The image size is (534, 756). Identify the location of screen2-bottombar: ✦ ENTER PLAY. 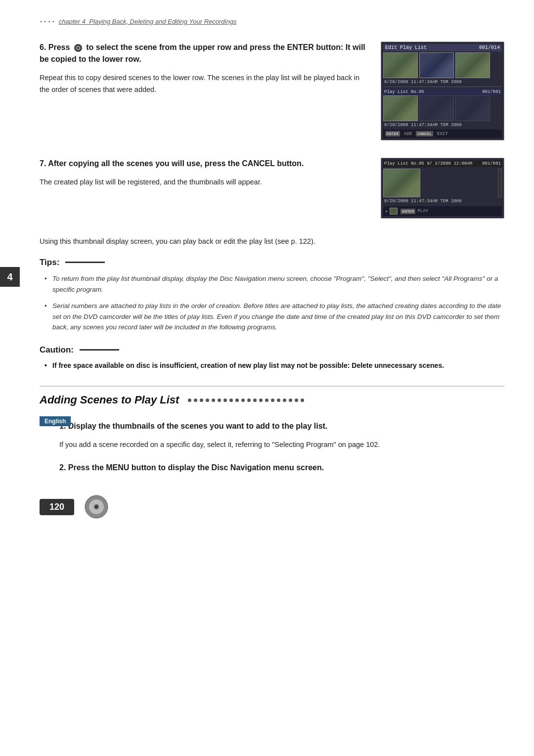
(443, 211).